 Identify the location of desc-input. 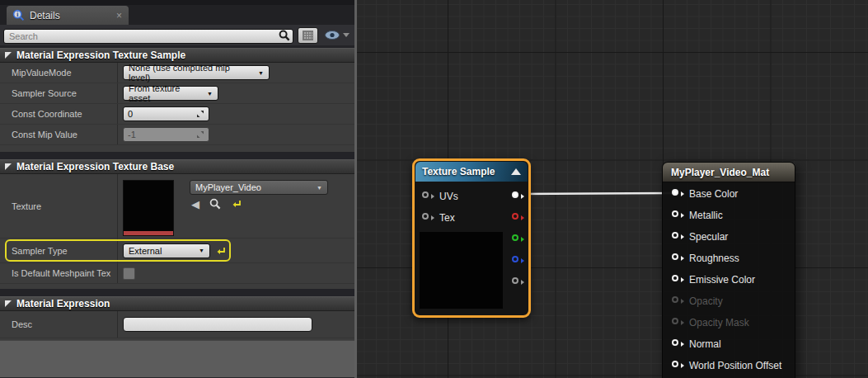
(218, 324).